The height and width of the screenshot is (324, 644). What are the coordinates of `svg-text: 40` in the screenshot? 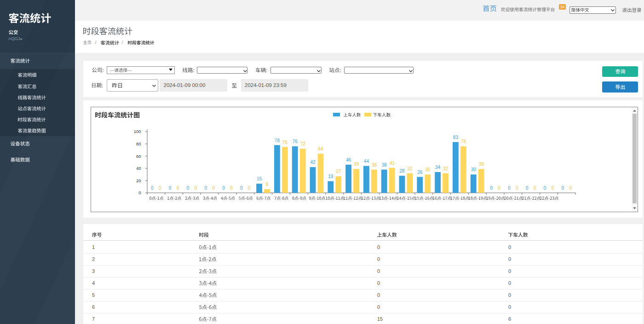 It's located at (138, 168).